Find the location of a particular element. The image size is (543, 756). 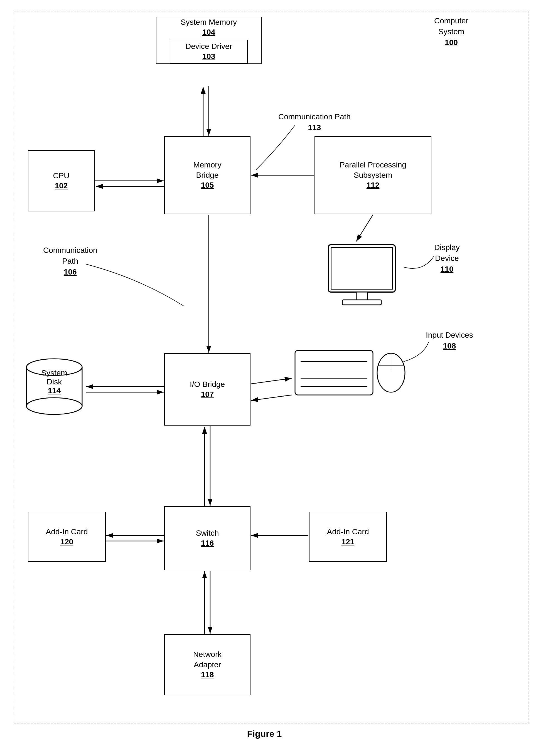

figure-label: Figure 1 is located at coordinates (264, 734).